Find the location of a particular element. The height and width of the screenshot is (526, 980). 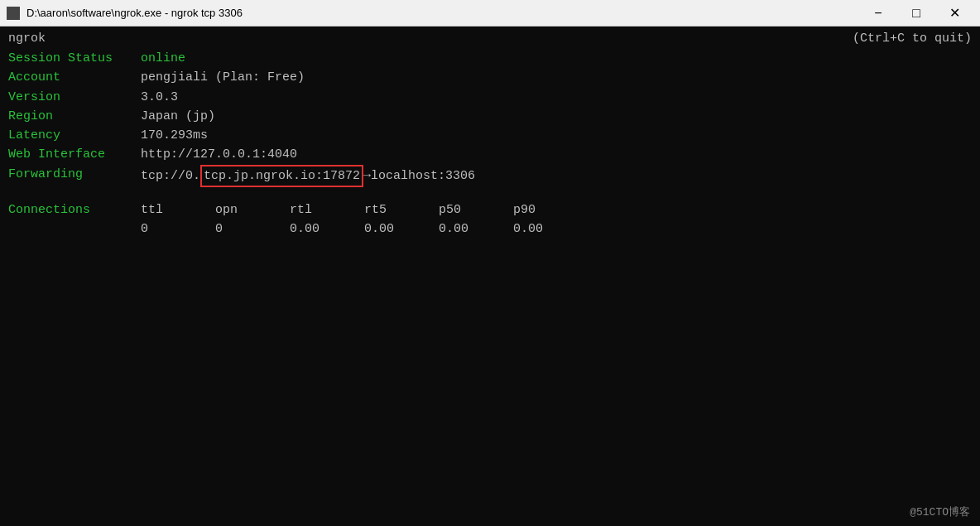

connections-section: Connections ttl opn rtl rt5 p50 p90 0 0 … is located at coordinates (490, 220).